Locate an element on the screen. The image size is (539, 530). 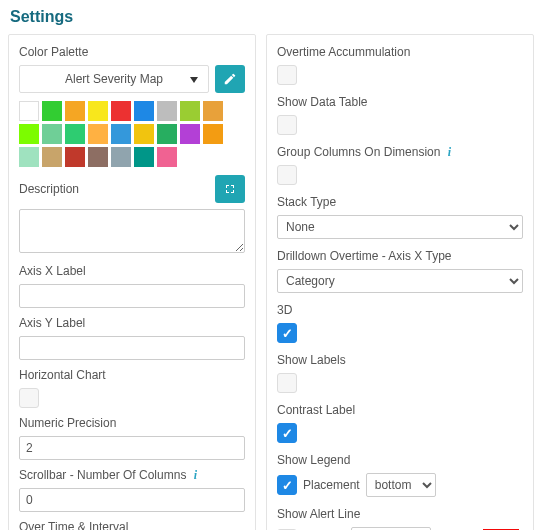
description-input is located at coordinates (132, 231).